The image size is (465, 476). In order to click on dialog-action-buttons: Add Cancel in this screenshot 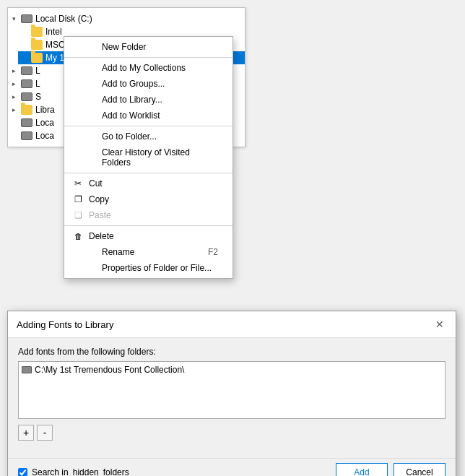, I will do `click(391, 469)`.